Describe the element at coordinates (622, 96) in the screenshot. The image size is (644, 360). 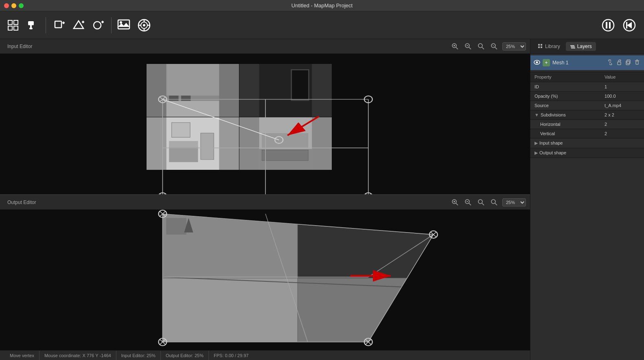
I see `prop-val-opacity: 100.0` at that location.